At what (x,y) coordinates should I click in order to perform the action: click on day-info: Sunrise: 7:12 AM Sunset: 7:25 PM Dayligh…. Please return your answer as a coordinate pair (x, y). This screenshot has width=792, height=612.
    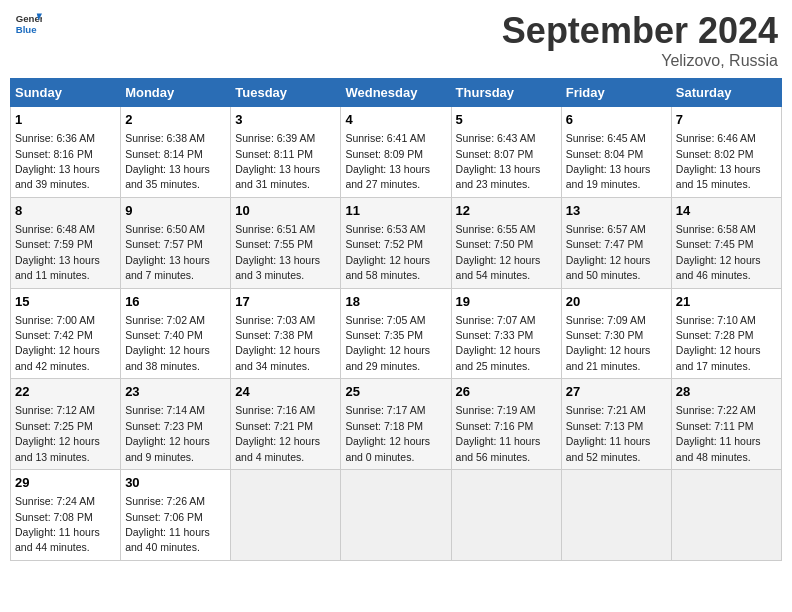
    Looking at the image, I should click on (58, 433).